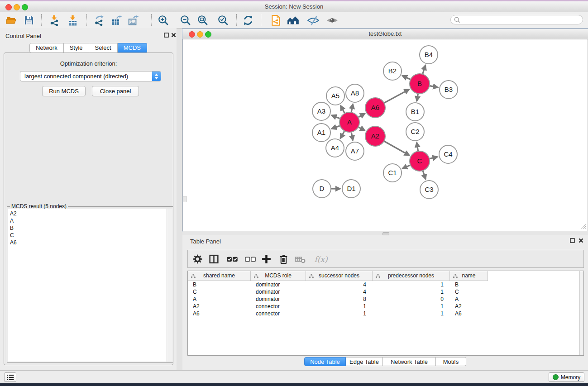 The width and height of the screenshot is (588, 386). What do you see at coordinates (73, 20) in the screenshot?
I see `import-table-icon` at bounding box center [73, 20].